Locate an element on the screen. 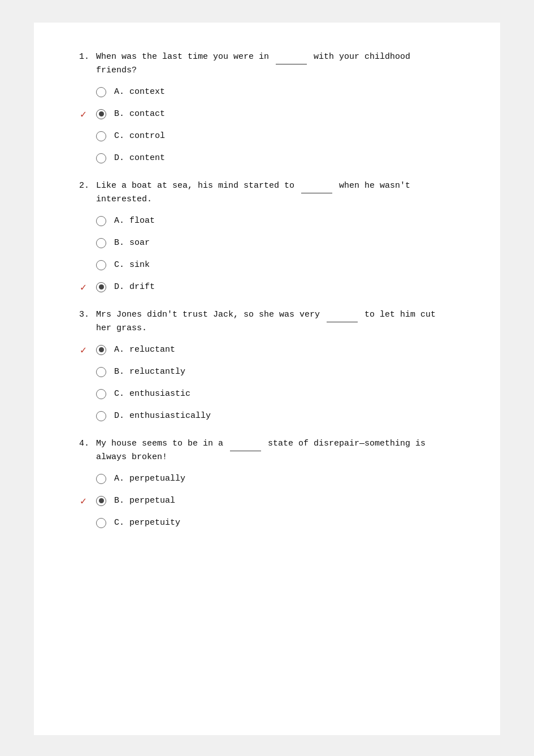 This screenshot has width=534, height=756. option-label-q2-B: B. soar is located at coordinates (132, 243).